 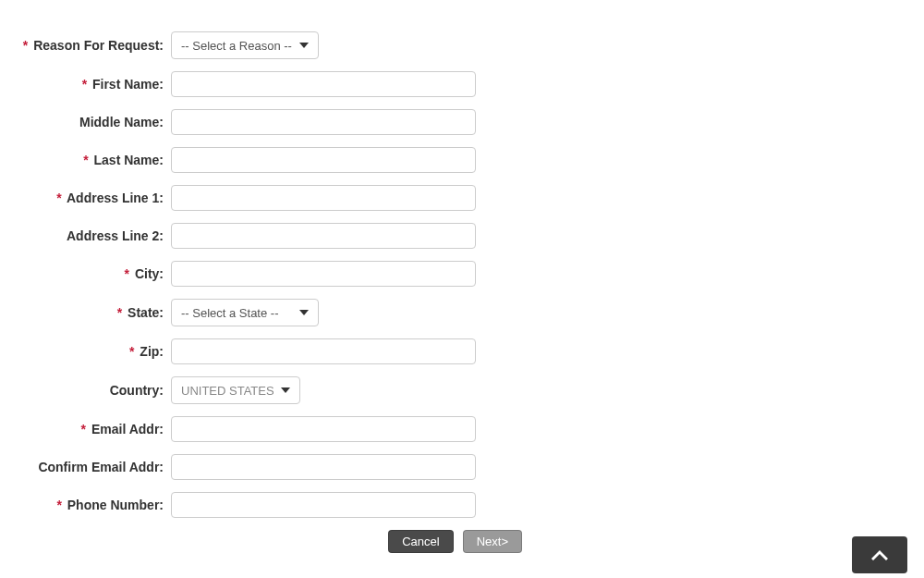 What do you see at coordinates (94, 236) in the screenshot?
I see `address2-label: Address Line 2:` at bounding box center [94, 236].